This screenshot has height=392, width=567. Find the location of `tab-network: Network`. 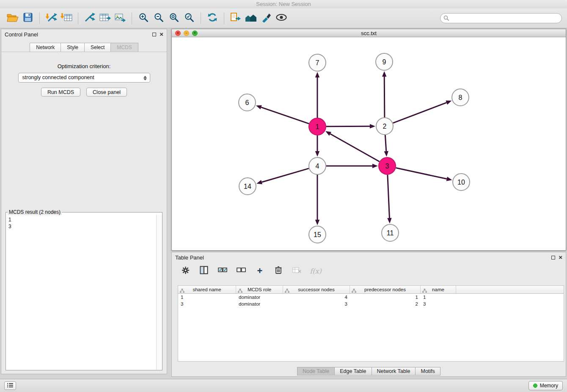

tab-network: Network is located at coordinates (45, 47).